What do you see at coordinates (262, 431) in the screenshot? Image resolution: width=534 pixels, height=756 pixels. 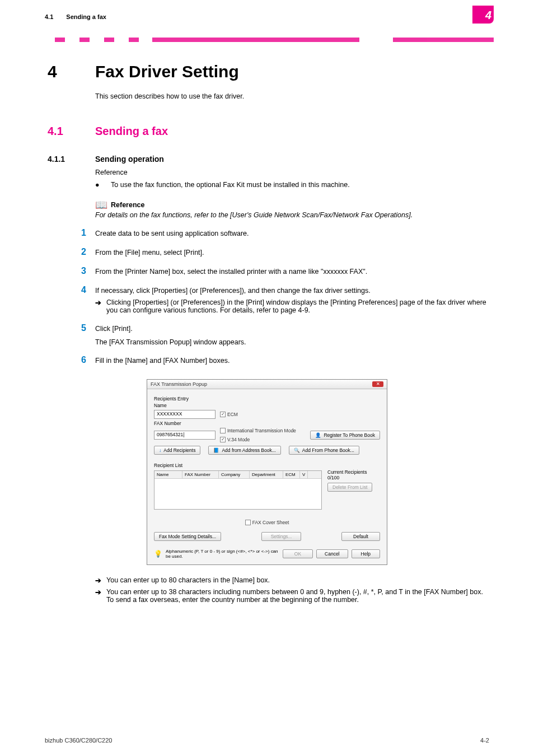 I see `intl-mode-label: International Transmission Mode` at bounding box center [262, 431].